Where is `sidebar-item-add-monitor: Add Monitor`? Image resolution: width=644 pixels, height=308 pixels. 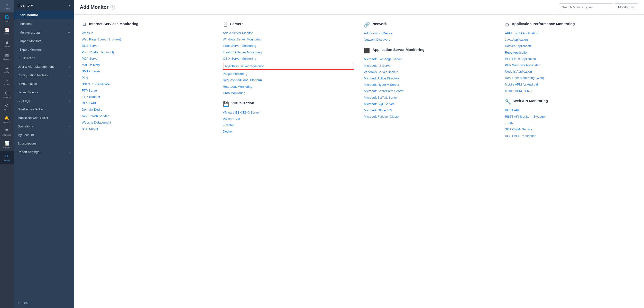
sidebar-item-add-monitor: Add Monitor is located at coordinates (44, 15).